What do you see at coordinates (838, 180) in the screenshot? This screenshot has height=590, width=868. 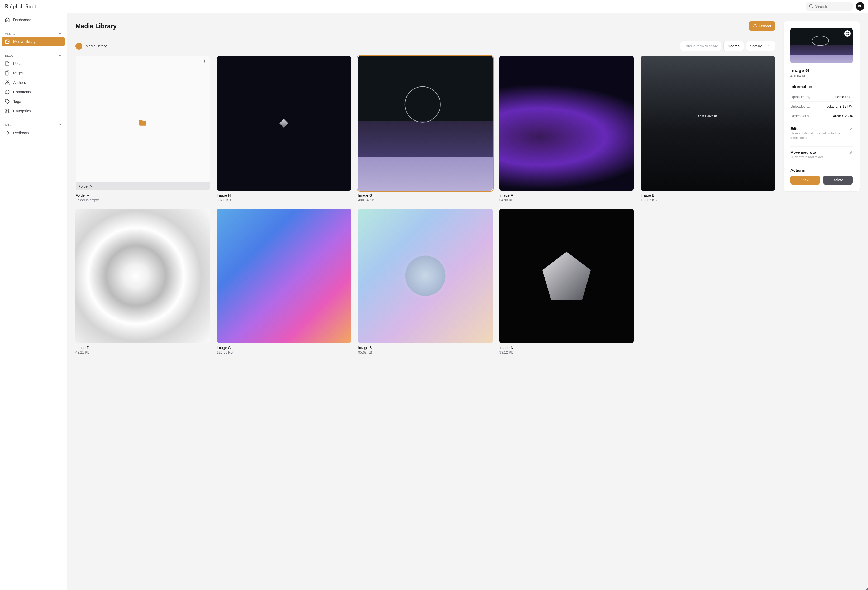 I see `delete-button: Delete` at bounding box center [838, 180].